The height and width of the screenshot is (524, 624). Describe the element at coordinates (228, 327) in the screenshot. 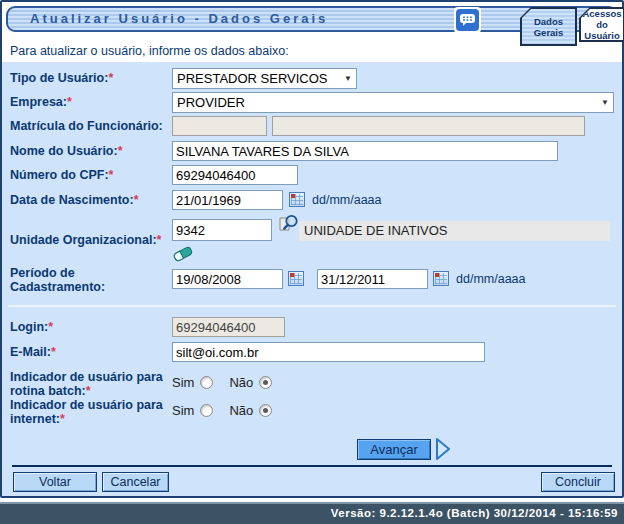

I see `login-input` at that location.